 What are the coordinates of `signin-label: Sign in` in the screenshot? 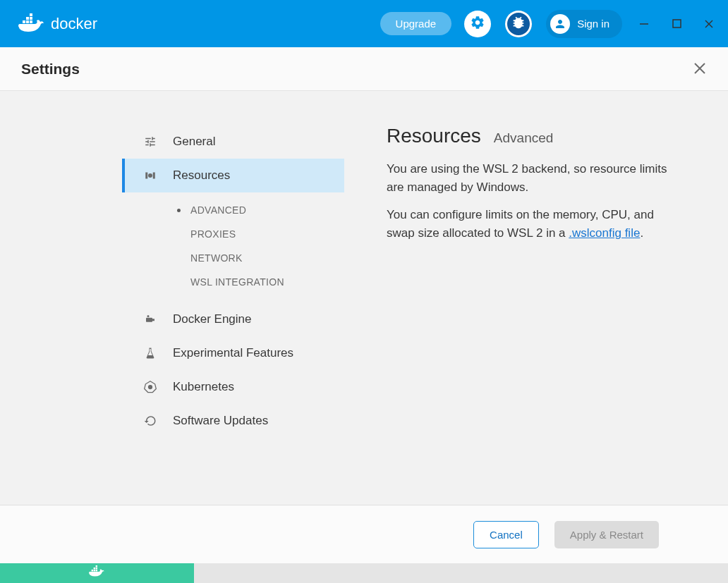 It's located at (593, 24).